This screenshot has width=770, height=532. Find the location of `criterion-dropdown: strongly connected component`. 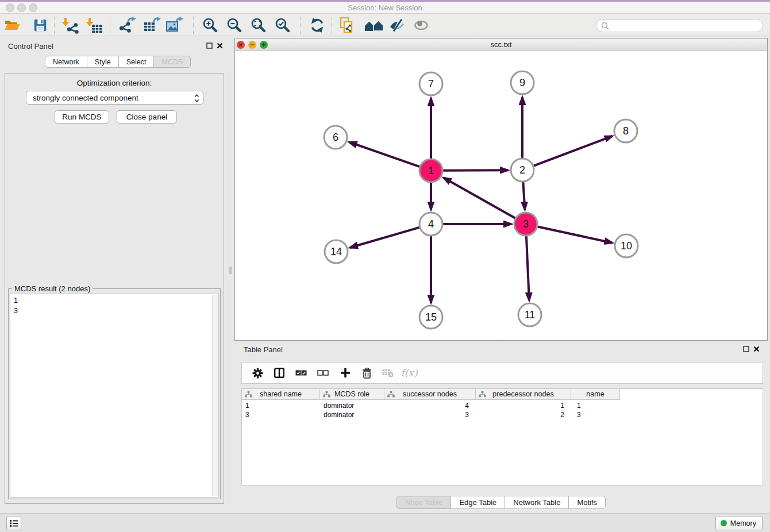

criterion-dropdown: strongly connected component is located at coordinates (115, 98).